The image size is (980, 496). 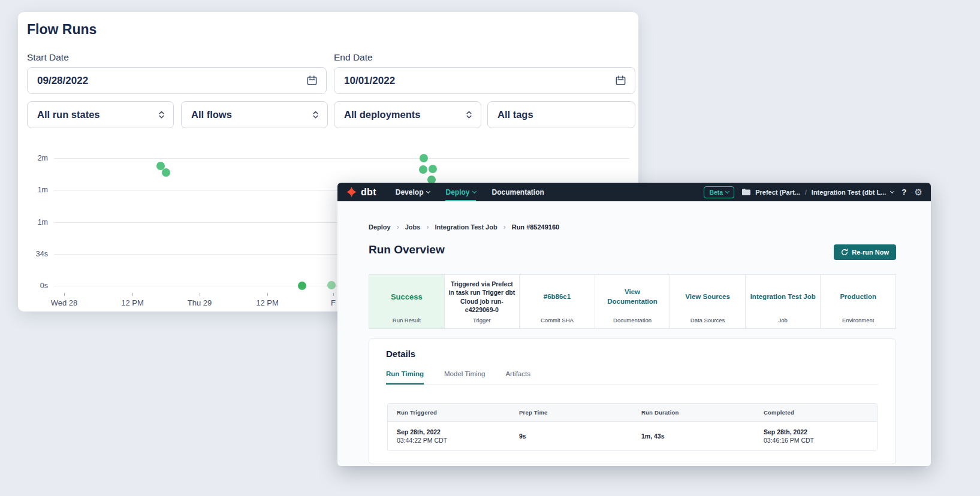 What do you see at coordinates (813, 192) in the screenshot?
I see `dbt-header-right: Beta Prefect (Part... / Integration Test…` at bounding box center [813, 192].